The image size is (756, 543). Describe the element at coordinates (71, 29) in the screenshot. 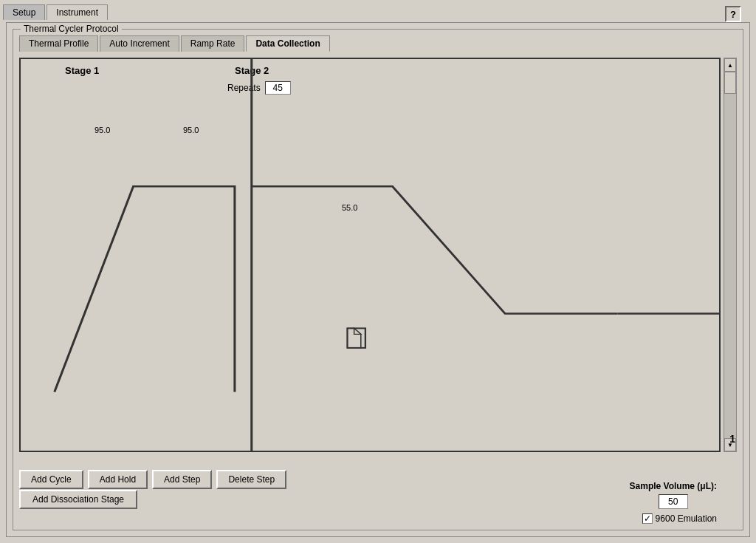

I see `group-box-label: Thermal Cycler Protocol` at that location.